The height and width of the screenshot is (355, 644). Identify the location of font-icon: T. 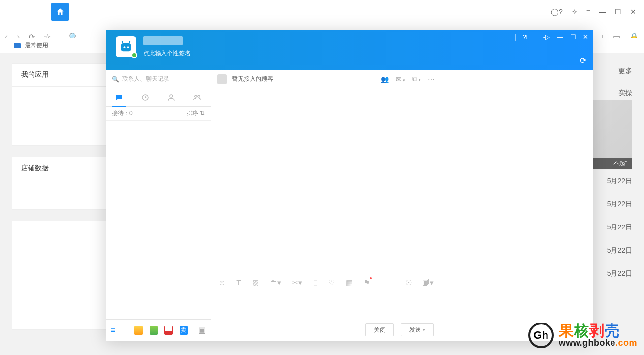
(238, 283).